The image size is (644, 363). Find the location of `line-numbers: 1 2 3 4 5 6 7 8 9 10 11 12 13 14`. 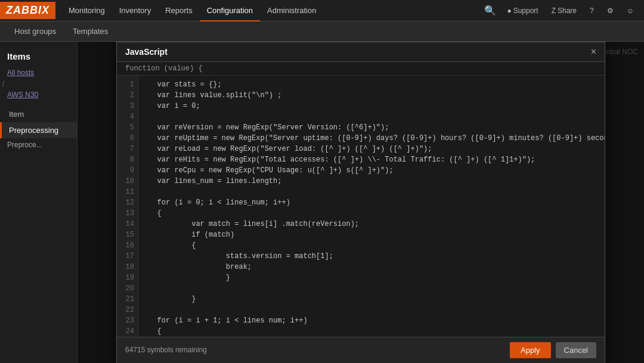

line-numbers: 1 2 3 4 5 6 7 8 9 10 11 12 13 14 is located at coordinates (128, 206).